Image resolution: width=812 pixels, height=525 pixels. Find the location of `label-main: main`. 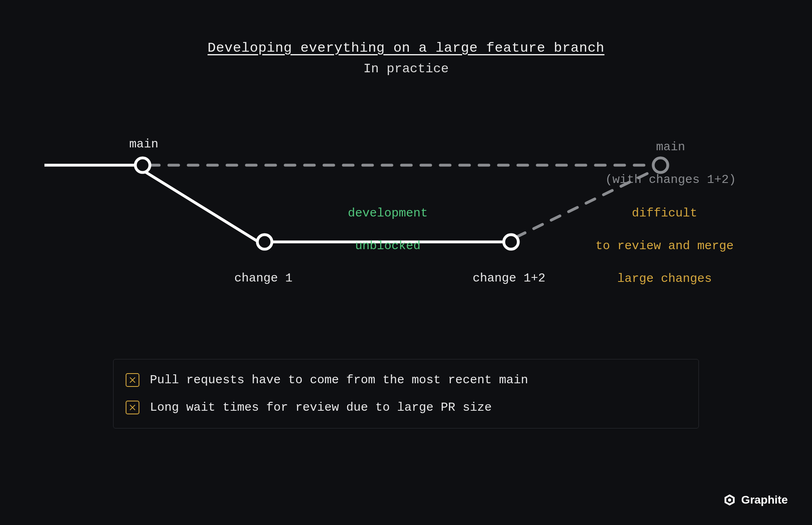

label-main: main is located at coordinates (144, 145).